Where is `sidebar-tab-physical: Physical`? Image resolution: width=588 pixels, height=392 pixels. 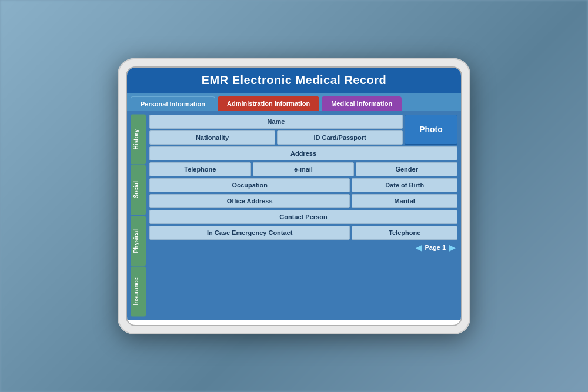
sidebar-tab-physical: Physical is located at coordinates (138, 241).